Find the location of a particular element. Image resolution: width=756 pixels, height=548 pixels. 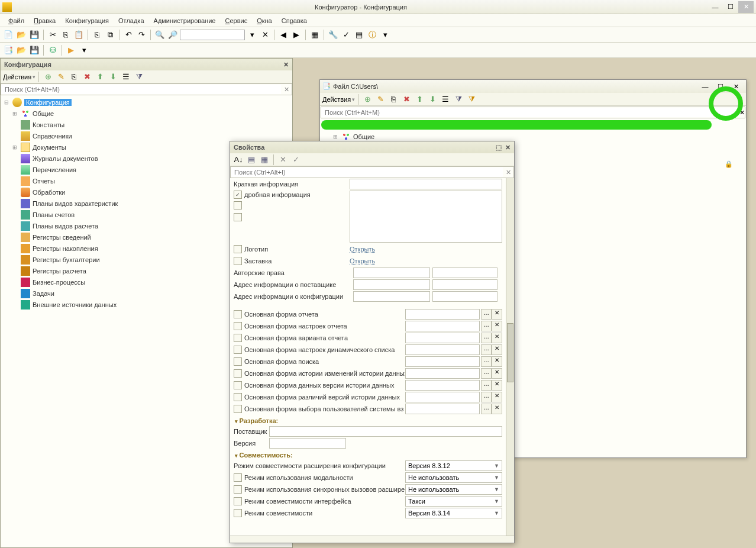

sync-combo: Не использовать▼ is located at coordinates (454, 489).